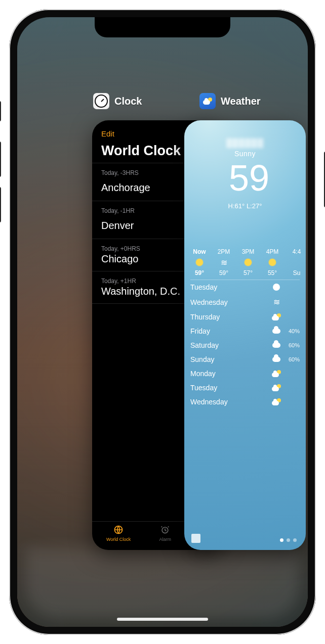  What do you see at coordinates (245, 143) in the screenshot?
I see `location-name: ██████` at bounding box center [245, 143].